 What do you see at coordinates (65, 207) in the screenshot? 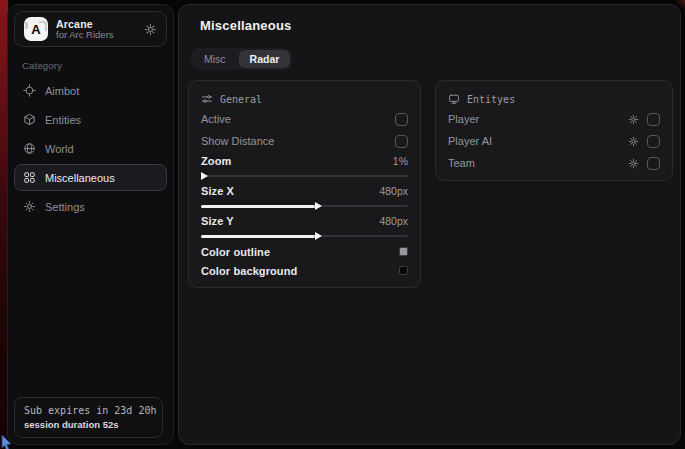
I see `sidebar-item-label: Settings` at bounding box center [65, 207].